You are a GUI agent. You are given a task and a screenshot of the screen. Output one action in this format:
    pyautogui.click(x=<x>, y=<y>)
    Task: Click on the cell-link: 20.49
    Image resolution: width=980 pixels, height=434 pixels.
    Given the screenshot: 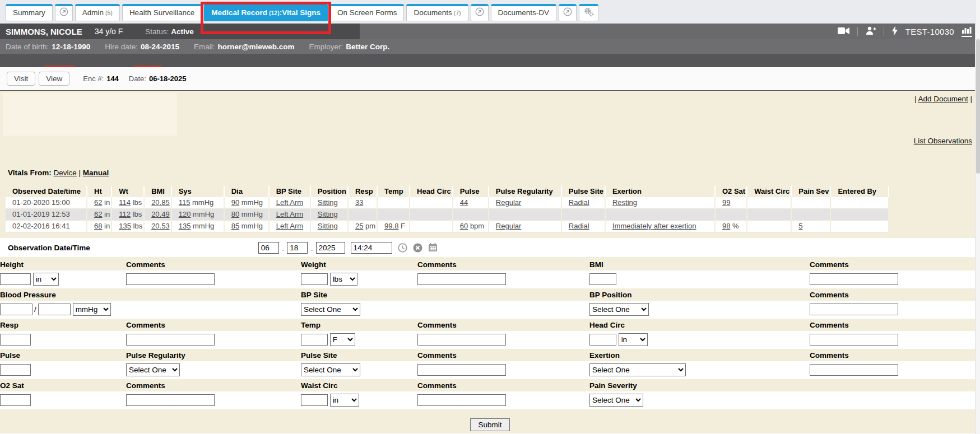 What is the action you would take?
    pyautogui.click(x=160, y=214)
    